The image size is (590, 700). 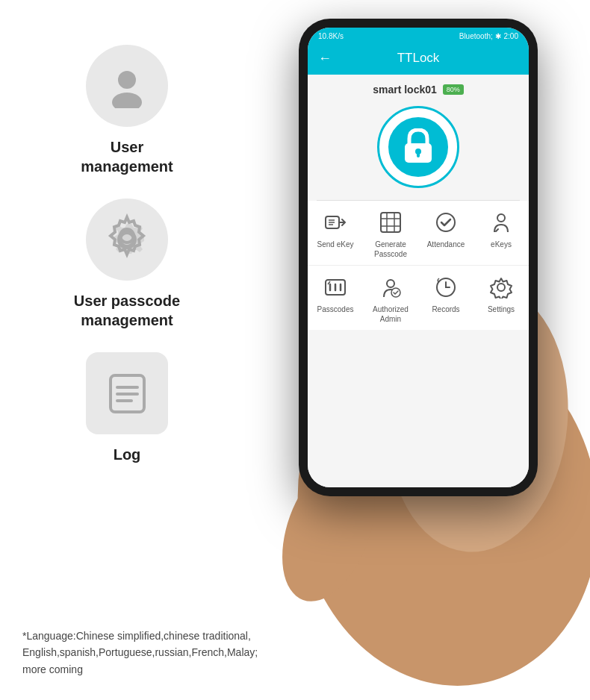 What do you see at coordinates (446, 287) in the screenshot?
I see `records-icon` at bounding box center [446, 287].